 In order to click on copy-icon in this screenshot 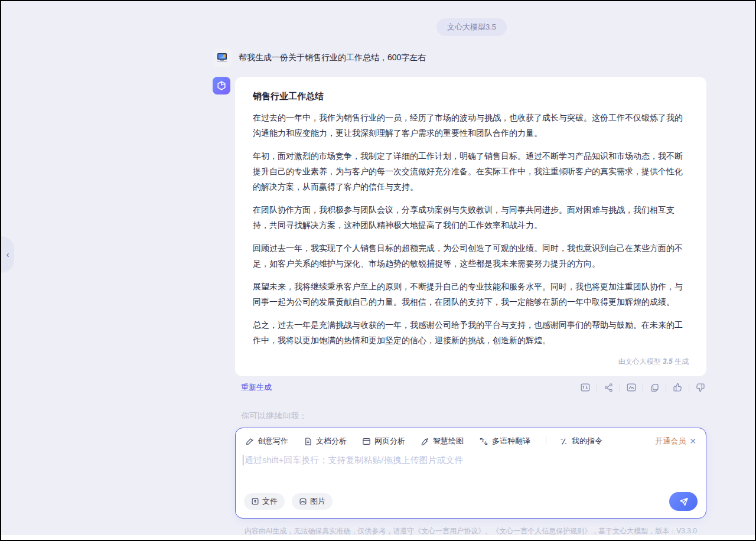, I will do `click(654, 387)`.